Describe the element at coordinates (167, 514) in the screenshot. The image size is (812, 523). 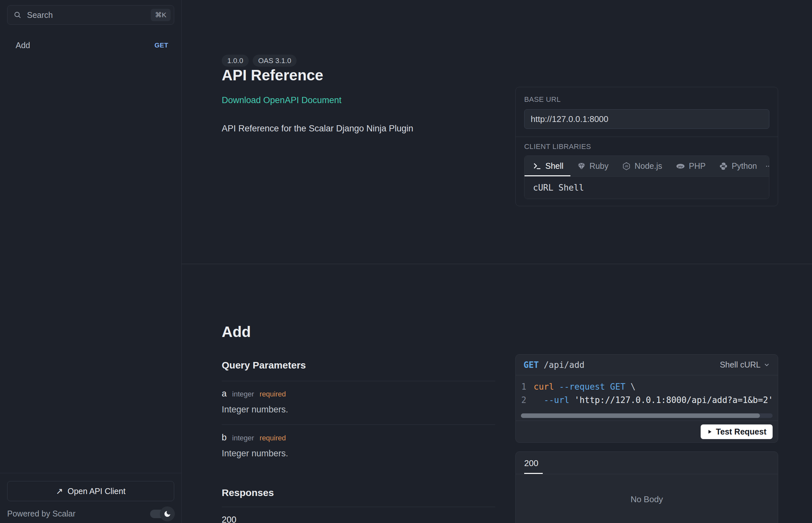
I see `moon-icon` at that location.